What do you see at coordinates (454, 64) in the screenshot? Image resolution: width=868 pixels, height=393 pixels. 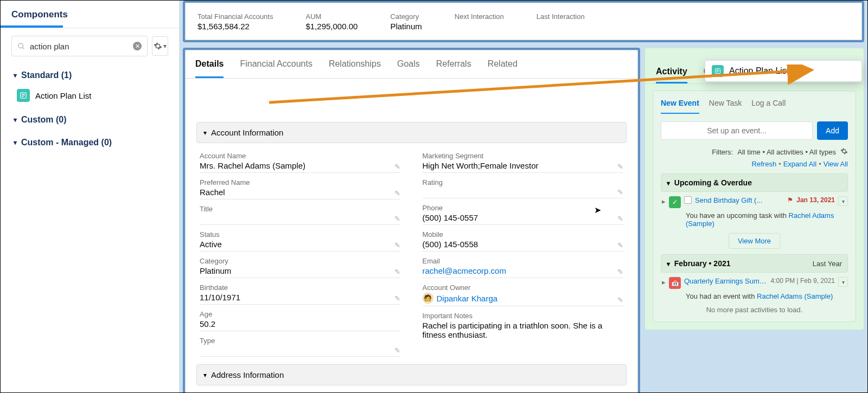 I see `tab-referrals: Referrals` at bounding box center [454, 64].